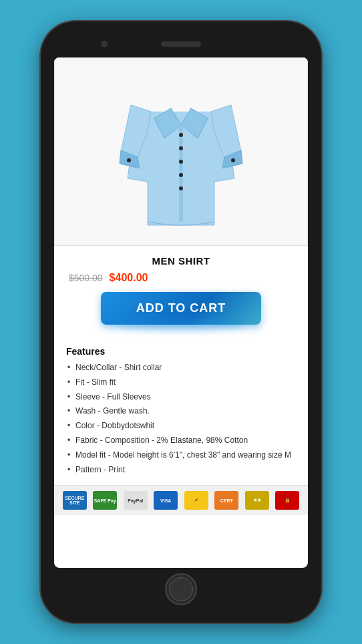 The width and height of the screenshot is (362, 644). Describe the element at coordinates (181, 309) in the screenshot. I see `add-to-cart-button: ADD TO CART` at that location.